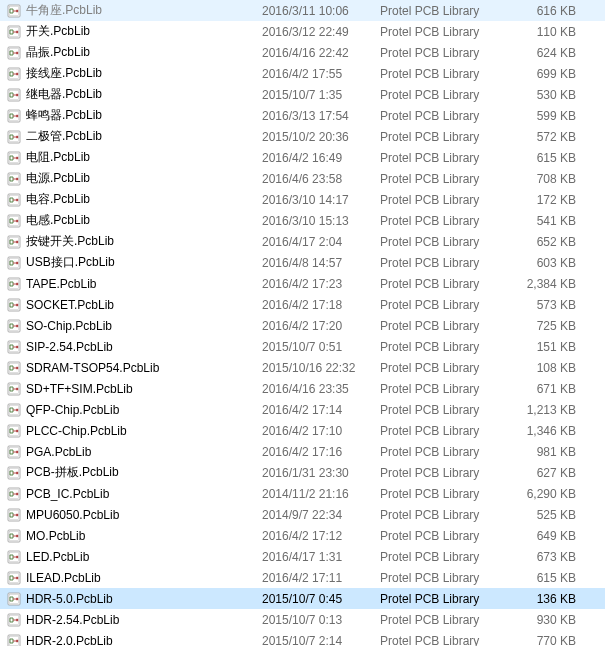  I want to click on file-row: MO.PcbLib2016/4/2 17:12Protel PCB Librar…, so click(302, 536).